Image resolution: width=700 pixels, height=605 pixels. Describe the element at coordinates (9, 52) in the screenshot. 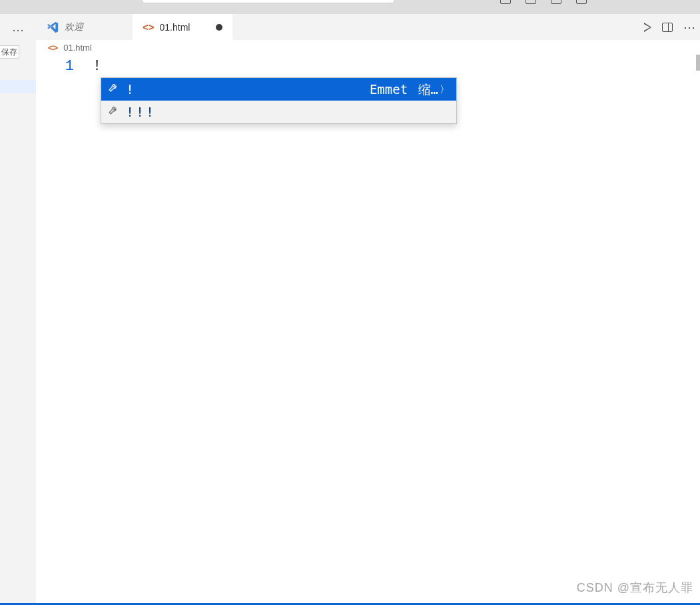

I see `save-button-stub: 保存` at that location.